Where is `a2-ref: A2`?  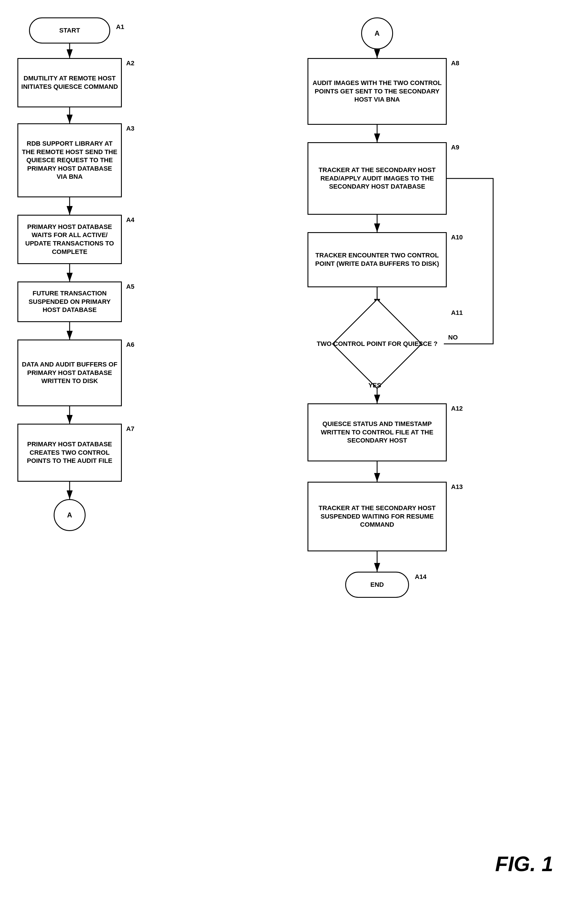 a2-ref: A2 is located at coordinates (130, 63).